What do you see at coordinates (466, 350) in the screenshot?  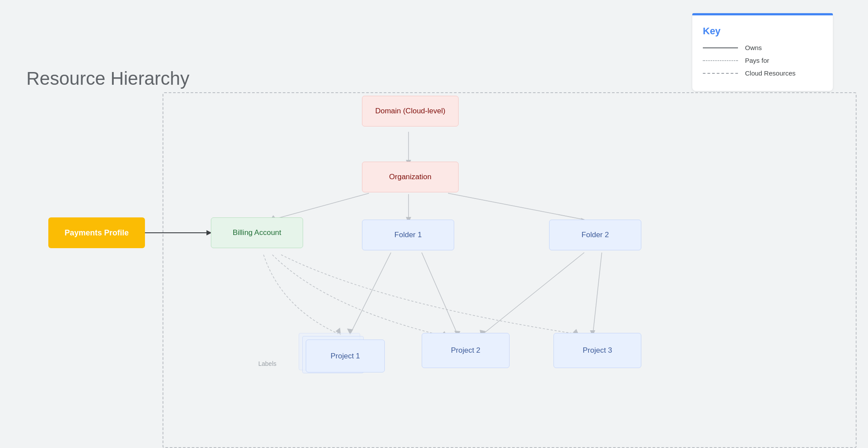 I see `project2-label: Project 2` at bounding box center [466, 350].